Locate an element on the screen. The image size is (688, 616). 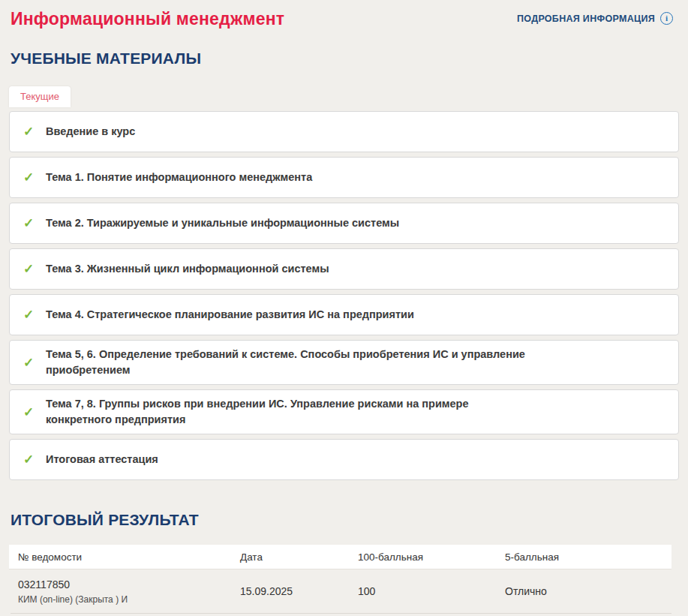
material-card-label: Тема 3. Жизненный цикл информационной си… is located at coordinates (188, 269).